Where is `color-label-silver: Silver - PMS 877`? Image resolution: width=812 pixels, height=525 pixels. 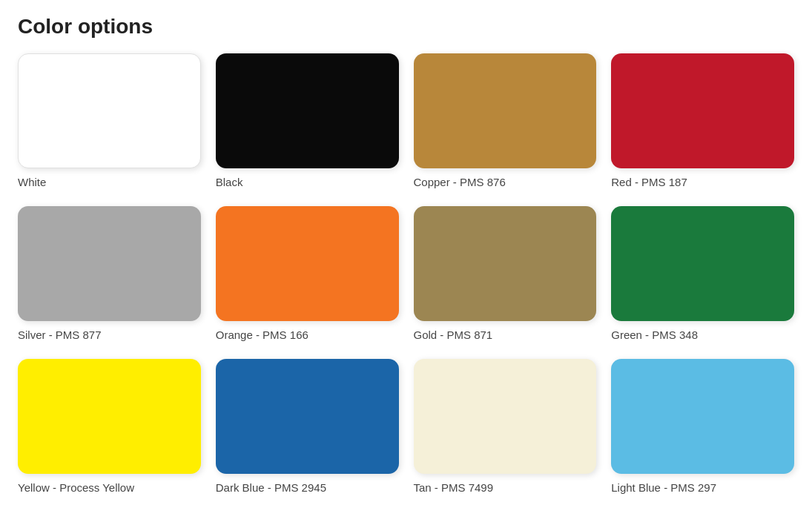 color-label-silver: Silver - PMS 877 is located at coordinates (59, 335).